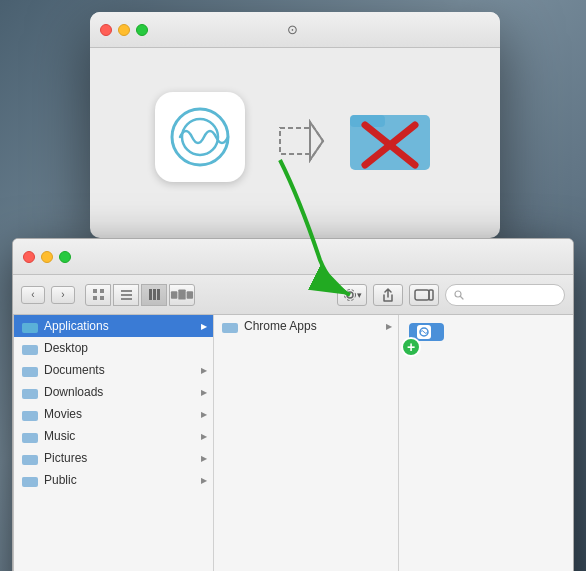 The image size is (586, 571). I want to click on maximize-button, so click(142, 30).